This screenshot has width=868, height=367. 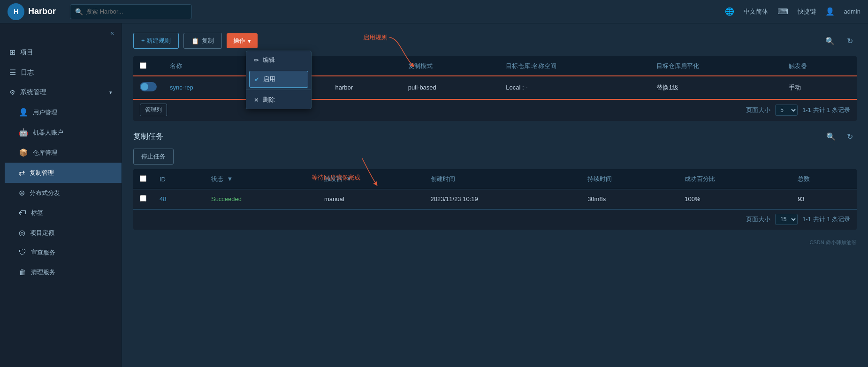 What do you see at coordinates (730, 11) in the screenshot?
I see `globe-icon: 🌐` at bounding box center [730, 11].